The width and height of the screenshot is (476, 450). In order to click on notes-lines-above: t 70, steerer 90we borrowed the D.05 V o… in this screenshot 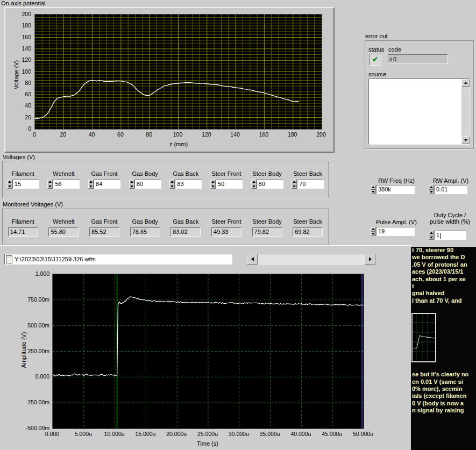, I will do `click(443, 275)`.